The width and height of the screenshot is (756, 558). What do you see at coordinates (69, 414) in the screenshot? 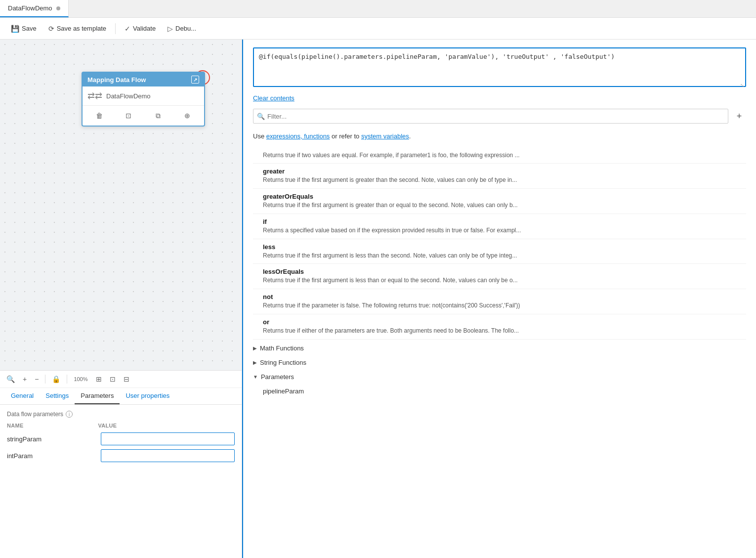
I see `info-icon: i` at bounding box center [69, 414].